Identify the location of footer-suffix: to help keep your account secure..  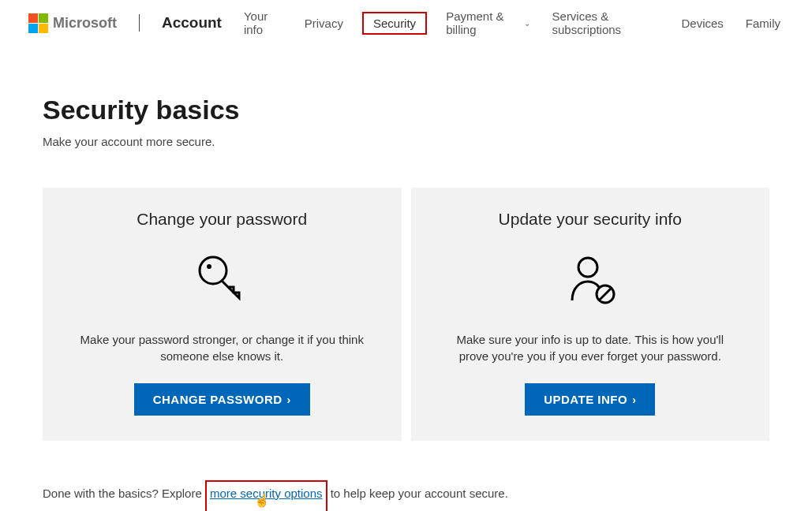
(418, 494).